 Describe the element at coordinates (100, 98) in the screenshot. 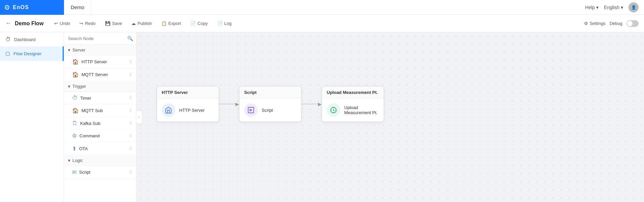

I see `node-item-timer: ⏱ Timer ⠿` at that location.